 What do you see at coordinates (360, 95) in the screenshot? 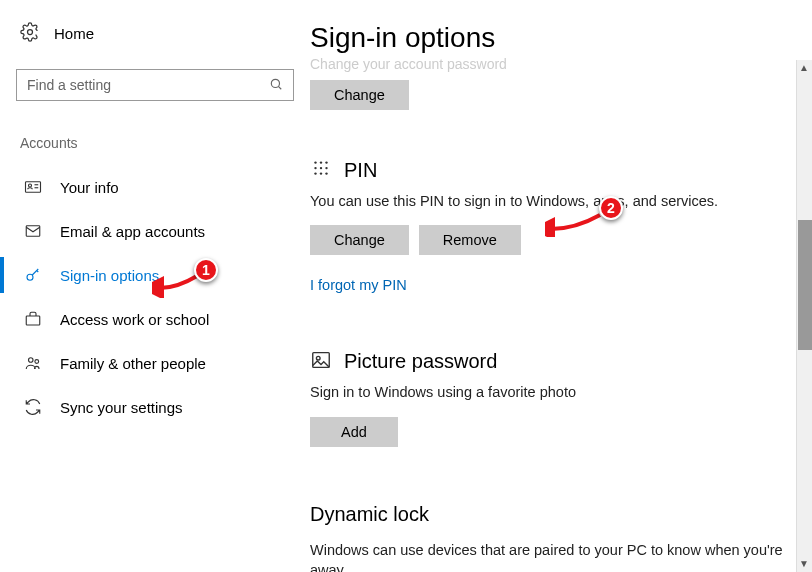
I see `password-change-button: Change` at bounding box center [360, 95].